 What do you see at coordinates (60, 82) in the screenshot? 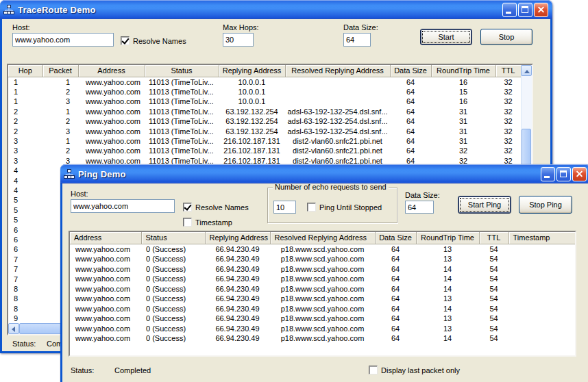
I see `table-cell: 1` at bounding box center [60, 82].